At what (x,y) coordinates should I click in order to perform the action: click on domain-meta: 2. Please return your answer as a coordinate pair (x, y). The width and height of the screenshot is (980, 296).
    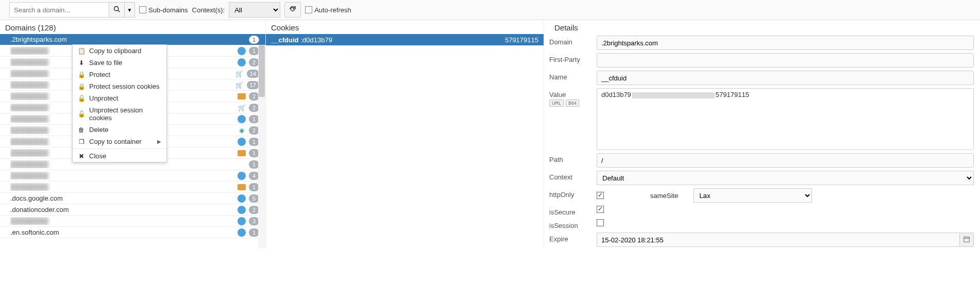
    Looking at the image, I should click on (248, 210).